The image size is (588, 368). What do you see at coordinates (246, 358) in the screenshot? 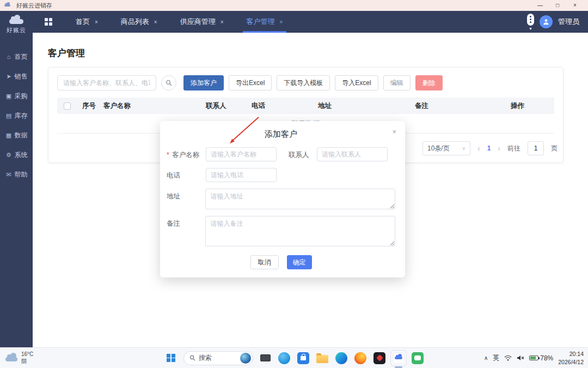
I see `bing-daily-icon` at bounding box center [246, 358].